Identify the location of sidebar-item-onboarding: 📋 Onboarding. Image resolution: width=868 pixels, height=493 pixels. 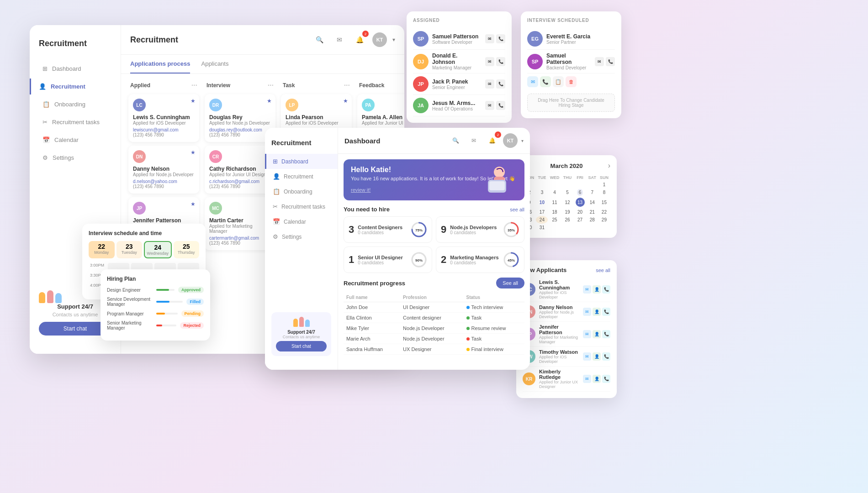
(75, 104).